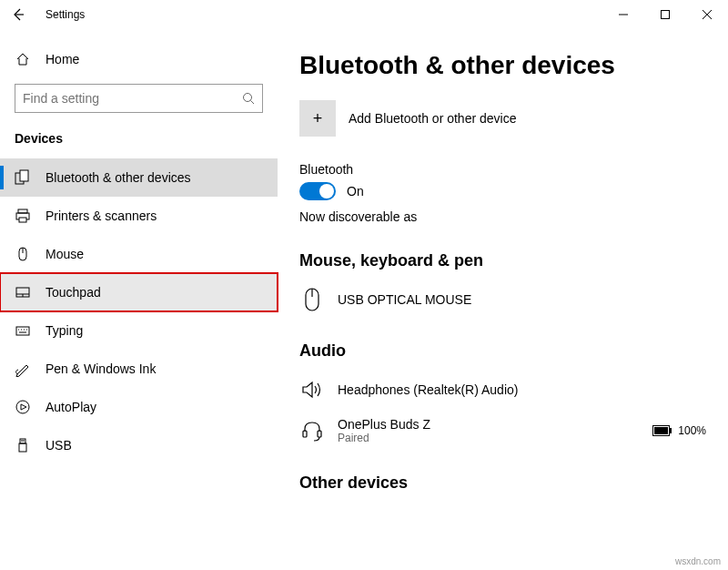  Describe the element at coordinates (23, 216) in the screenshot. I see `printer-icon` at that location.